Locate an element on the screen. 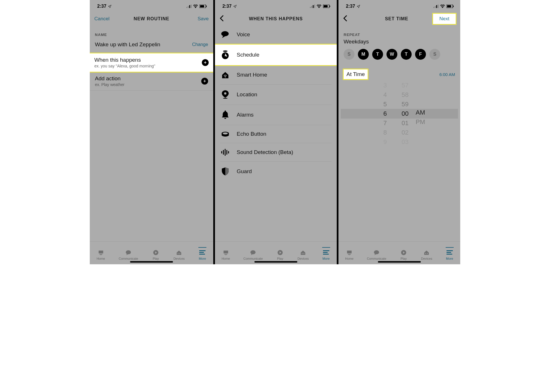 This screenshot has width=550, height=392. picker-minutes: 57 58 59 00 01 02 03 is located at coordinates (405, 113).